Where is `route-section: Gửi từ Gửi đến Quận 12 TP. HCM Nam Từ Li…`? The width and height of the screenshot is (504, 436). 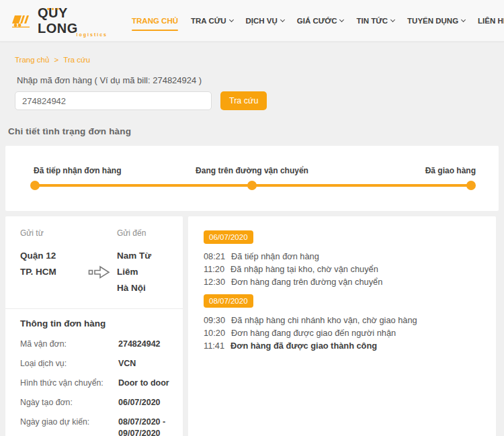
route-section: Gửi từ Gửi đến Quận 12 TP. HCM Nam Từ Li… is located at coordinates (97, 262).